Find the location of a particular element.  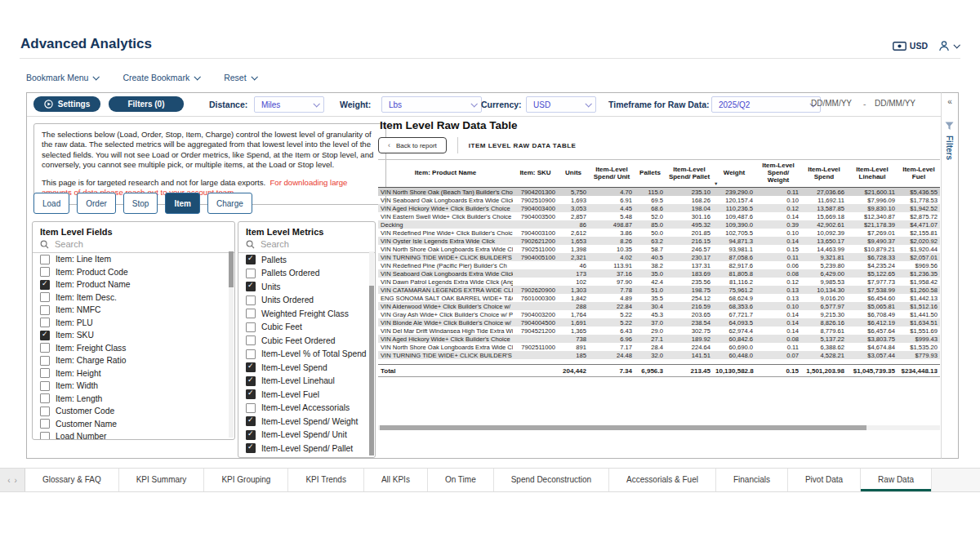

field-checkbox-row: Item: Width is located at coordinates (134, 386).